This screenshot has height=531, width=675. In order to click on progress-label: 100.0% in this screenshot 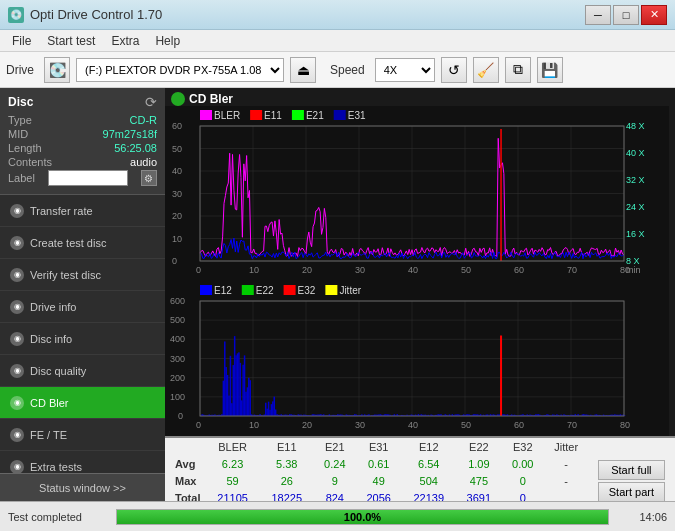, I will do `click(362, 517)`.